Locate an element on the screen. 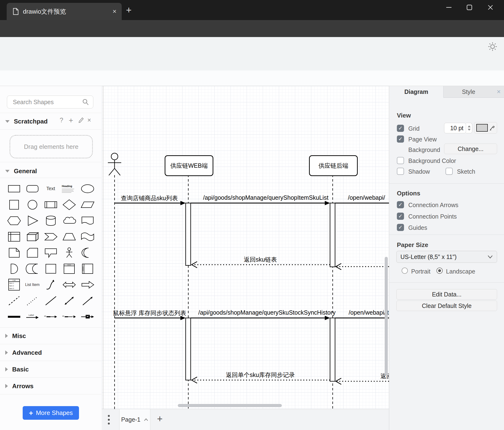 This screenshot has width=504, height=430. window-minimize-button is located at coordinates (449, 7).